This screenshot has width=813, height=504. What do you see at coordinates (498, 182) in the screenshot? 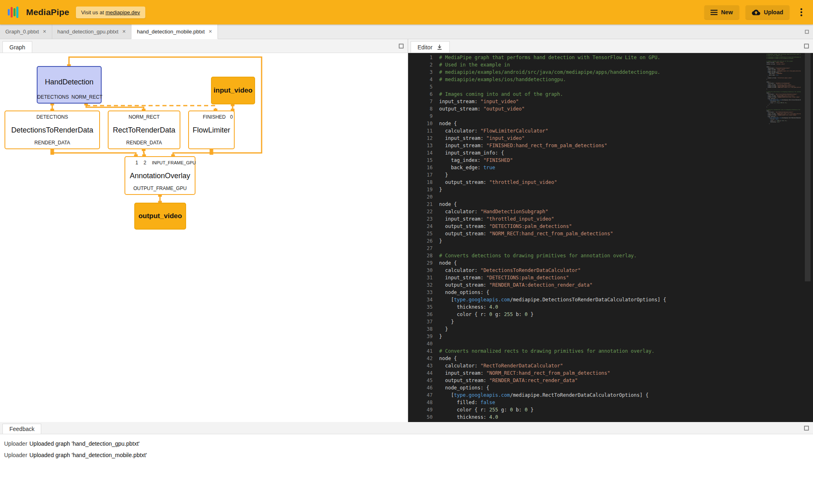
I see `code-text: output_stream: "throttled_input_video"` at bounding box center [498, 182].